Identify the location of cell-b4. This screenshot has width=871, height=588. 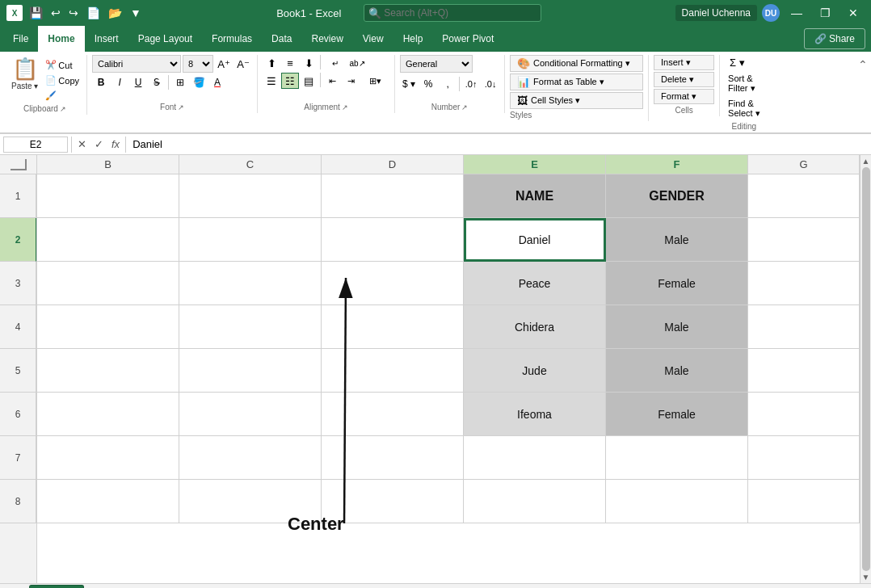
(108, 327).